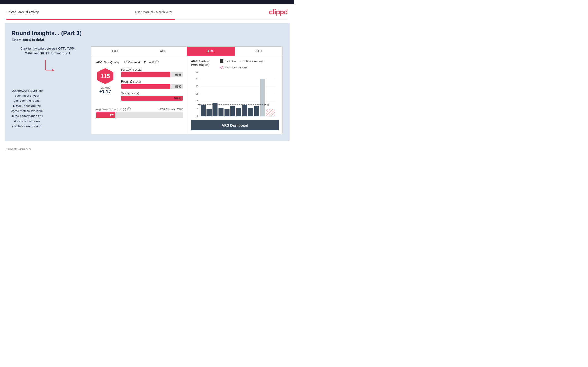 The height and width of the screenshot is (367, 588). I want to click on legend-label-updown: Up & Down, so click(231, 61).